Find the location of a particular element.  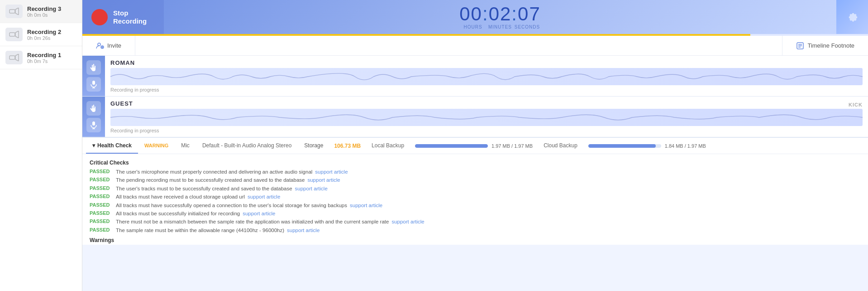

health-desc: All tracks must be successfully initiali… is located at coordinates (178, 213).